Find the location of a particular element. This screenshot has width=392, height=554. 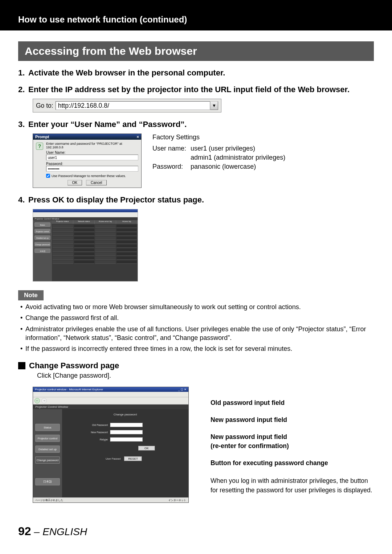

sidebar-item: Projector control is located at coordinates (42, 231).